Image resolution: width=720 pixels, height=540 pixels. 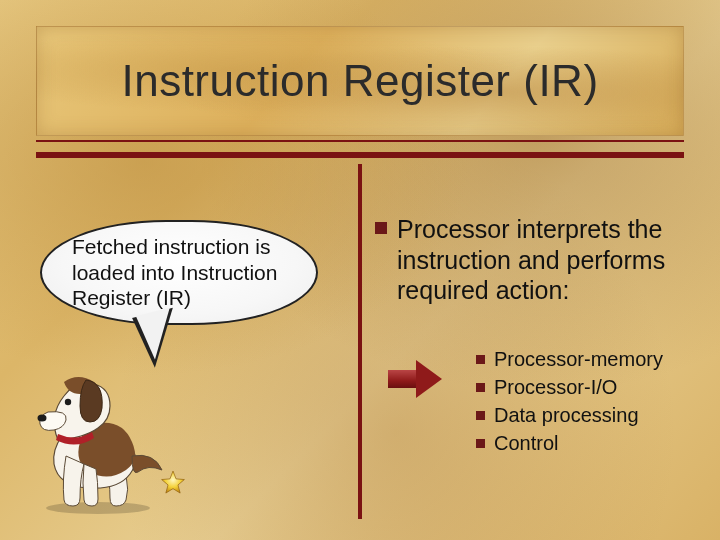 What do you see at coordinates (403, 379) in the screenshot?
I see `arrow-stem` at bounding box center [403, 379].